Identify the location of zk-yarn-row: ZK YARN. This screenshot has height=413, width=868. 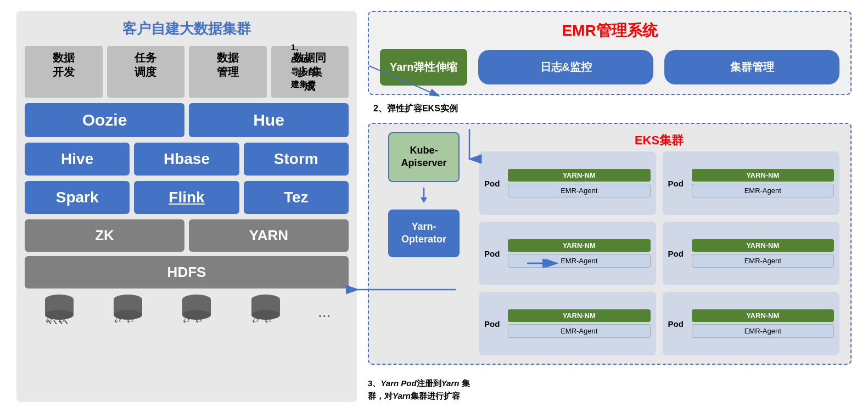
(187, 236).